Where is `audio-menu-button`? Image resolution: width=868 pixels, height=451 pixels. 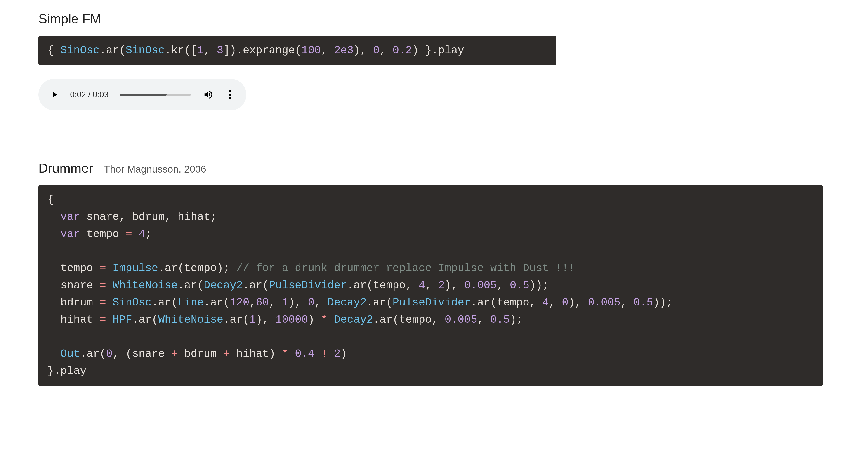
audio-menu-button is located at coordinates (230, 95).